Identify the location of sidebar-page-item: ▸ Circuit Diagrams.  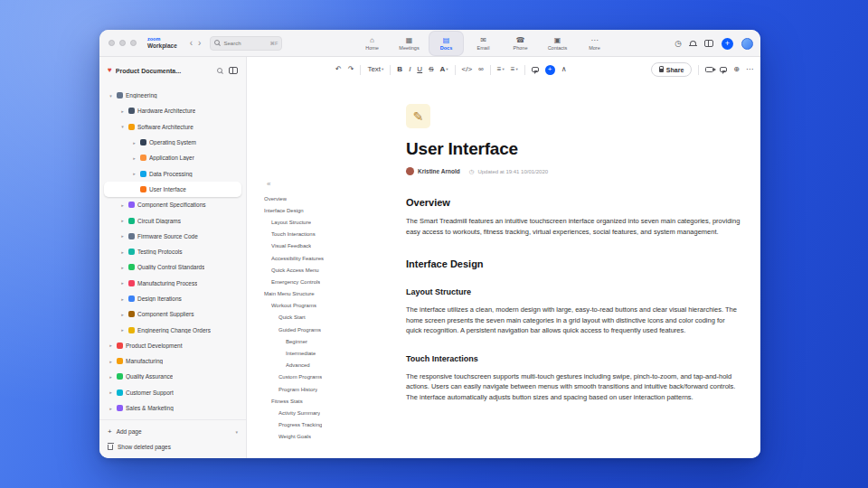
(173, 221).